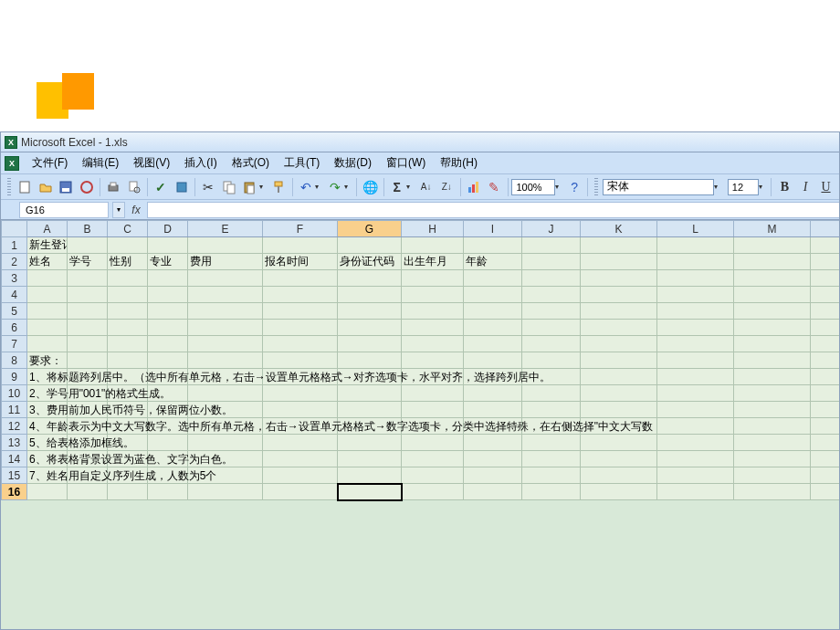 The height and width of the screenshot is (630, 840). I want to click on chart-wizard-icon, so click(473, 187).